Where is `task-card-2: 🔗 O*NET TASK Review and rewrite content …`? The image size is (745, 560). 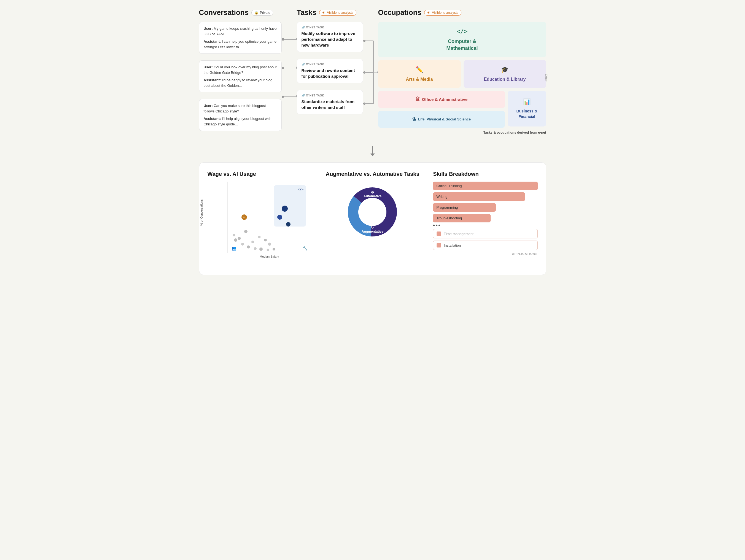 task-card-2: 🔗 O*NET TASK Review and rewrite content … is located at coordinates (330, 71).